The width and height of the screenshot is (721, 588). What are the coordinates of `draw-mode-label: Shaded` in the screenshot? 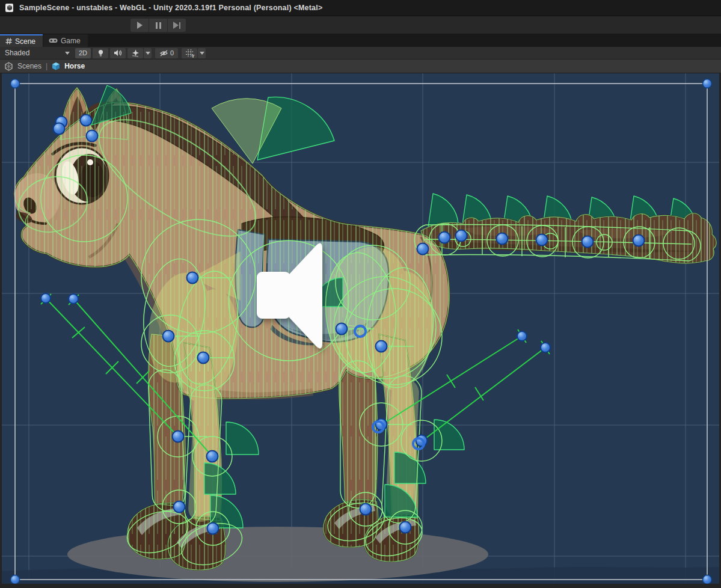 It's located at (17, 53).